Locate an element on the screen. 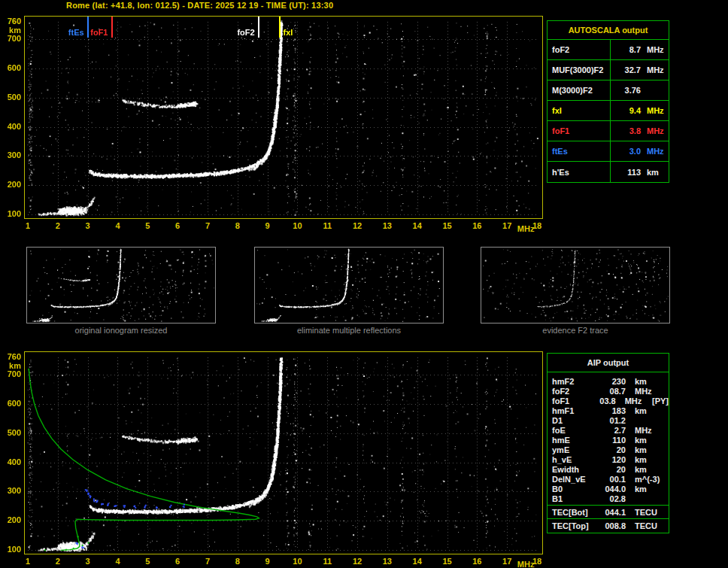  thumb-eliminate-caption: eliminate multiple reflections is located at coordinates (349, 330).